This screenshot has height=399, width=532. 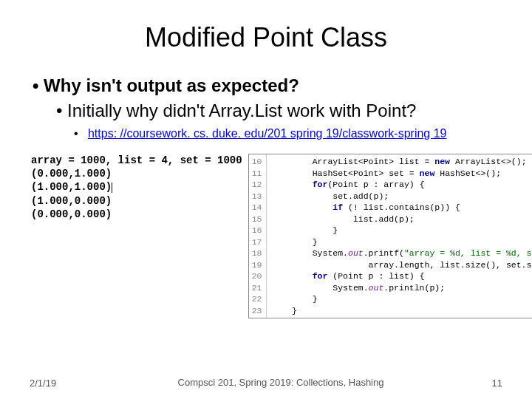 I want to click on output-line: array = 1000, list = 4, set = 1000, so click(x=137, y=160).